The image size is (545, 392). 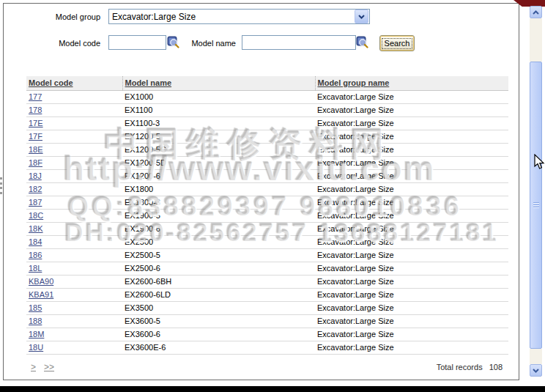 I want to click on header-model-code: Model code, so click(x=75, y=84).